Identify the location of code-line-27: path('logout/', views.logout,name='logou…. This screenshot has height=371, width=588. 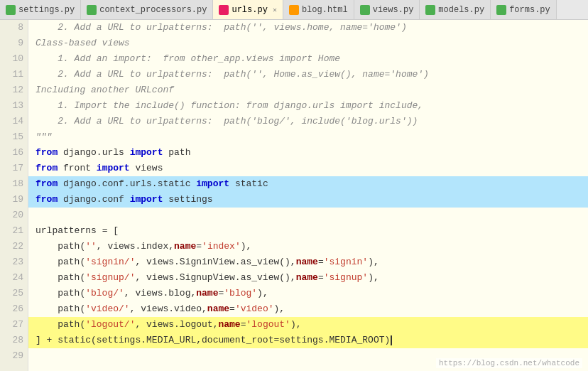
(308, 325).